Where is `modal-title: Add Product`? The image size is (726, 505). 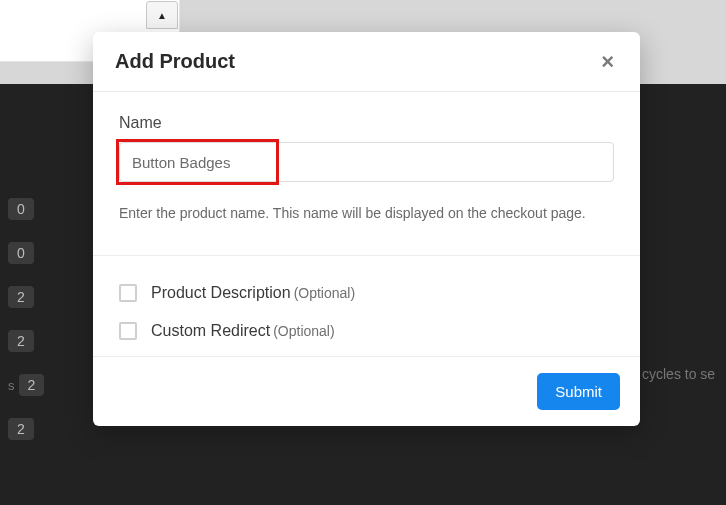 modal-title: Add Product is located at coordinates (175, 62).